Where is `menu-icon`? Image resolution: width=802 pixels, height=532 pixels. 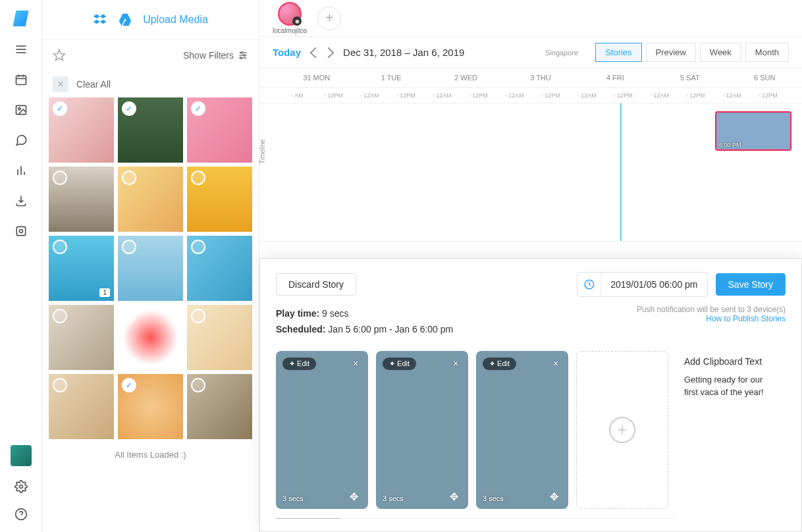
menu-icon is located at coordinates (21, 49).